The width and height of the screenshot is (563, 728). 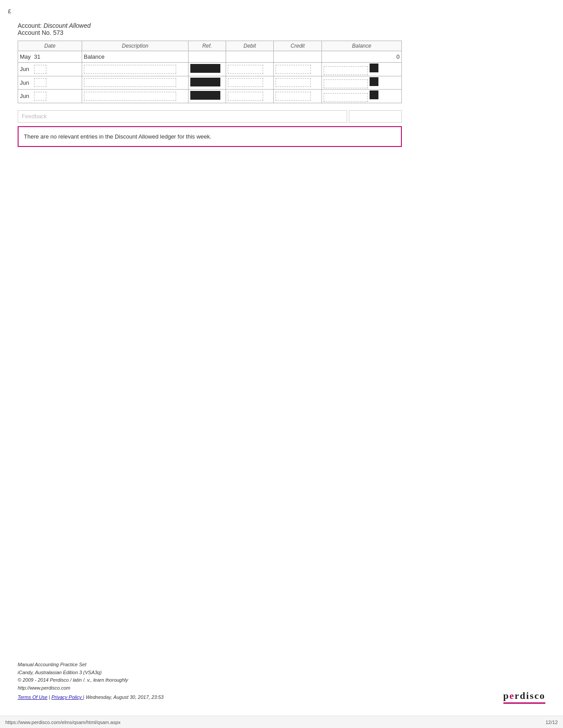 I want to click on date-cell-2: Jun, so click(x=50, y=83).